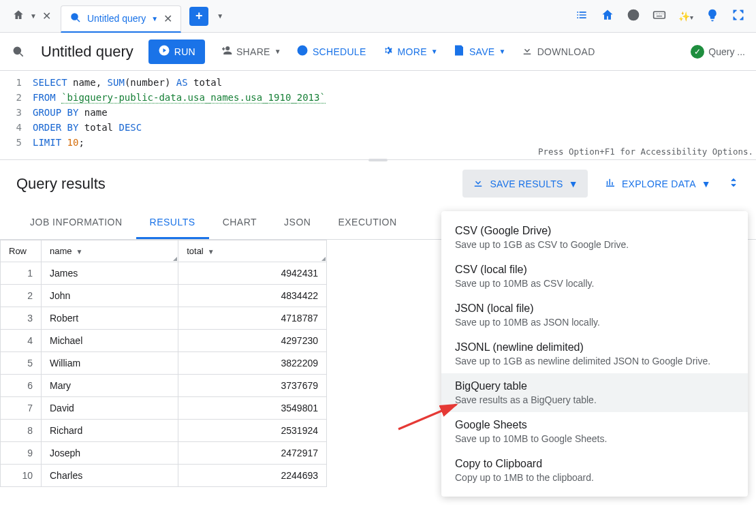 This screenshot has height=532, width=756. I want to click on column-header: Row, so click(21, 251).